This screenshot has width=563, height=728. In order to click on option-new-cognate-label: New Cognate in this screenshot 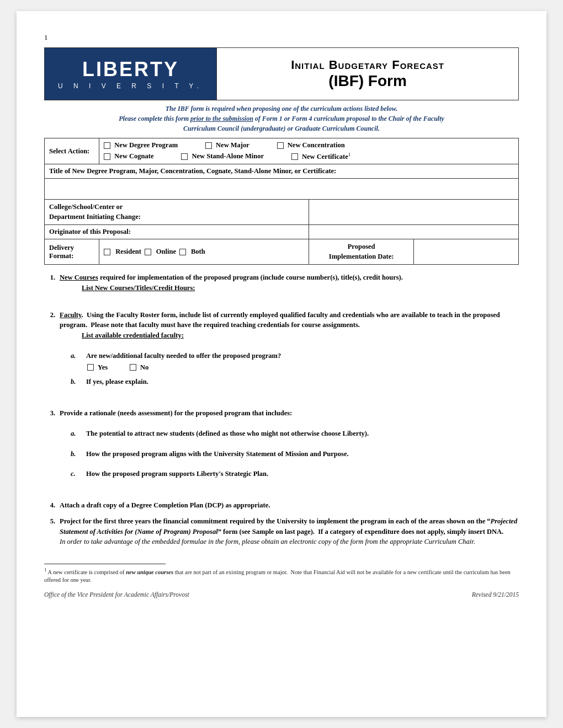, I will do `click(134, 157)`.